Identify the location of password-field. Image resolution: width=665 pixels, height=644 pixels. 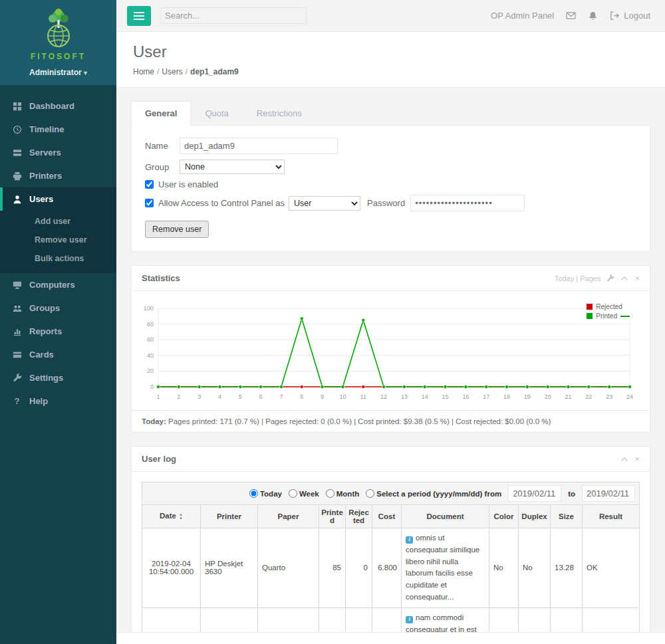
(467, 203).